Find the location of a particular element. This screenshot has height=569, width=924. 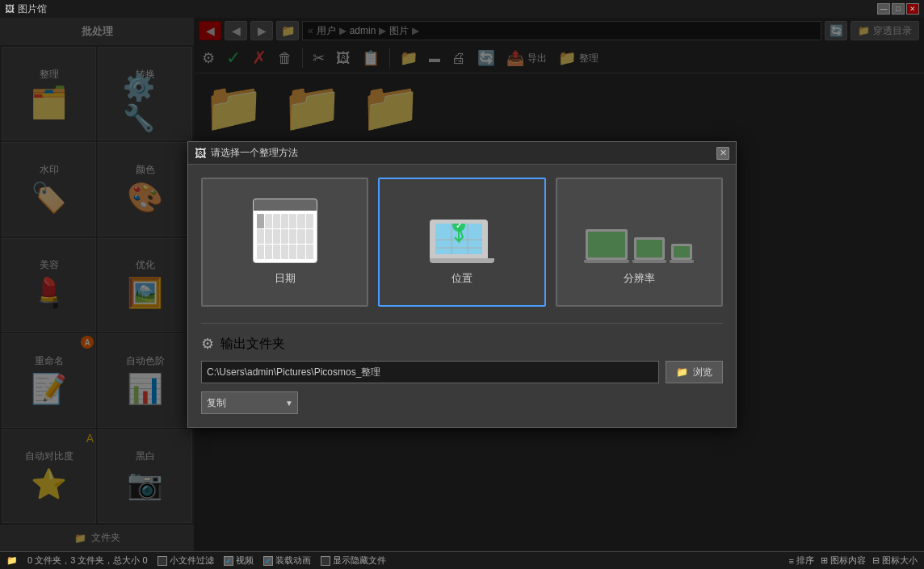

status-video: ✓ 视频 is located at coordinates (239, 560).